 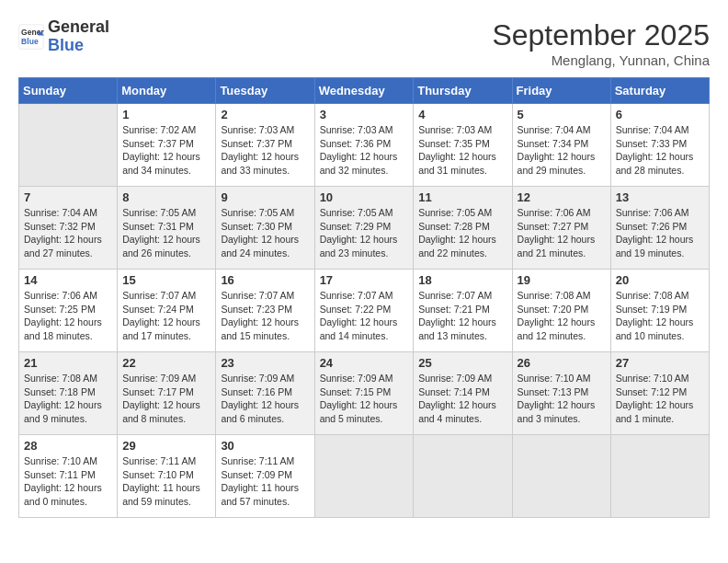 I want to click on day-info: Sunrise: 7:09 AMSunset: 7:17 PMDaylight:…, so click(x=166, y=399).